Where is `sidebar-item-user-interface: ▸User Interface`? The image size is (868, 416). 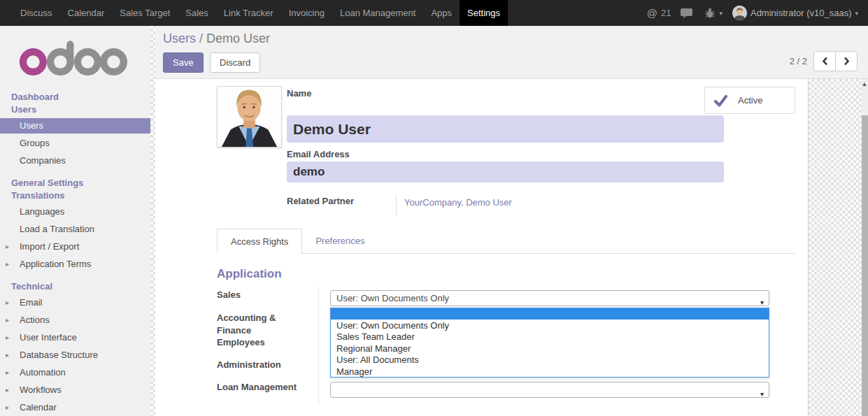 sidebar-item-user-interface: ▸User Interface is located at coordinates (76, 338).